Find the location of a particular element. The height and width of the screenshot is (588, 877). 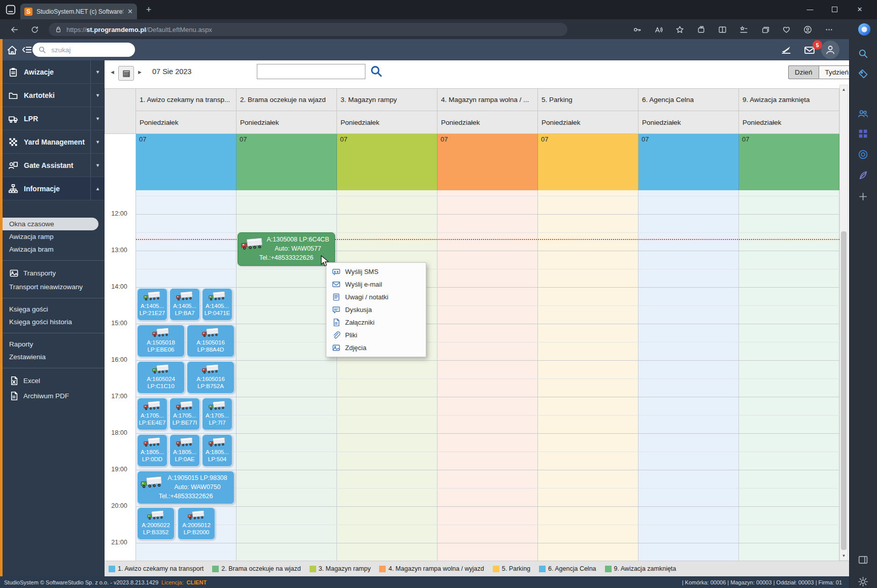

sidebar-panel-icon is located at coordinates (863, 560).